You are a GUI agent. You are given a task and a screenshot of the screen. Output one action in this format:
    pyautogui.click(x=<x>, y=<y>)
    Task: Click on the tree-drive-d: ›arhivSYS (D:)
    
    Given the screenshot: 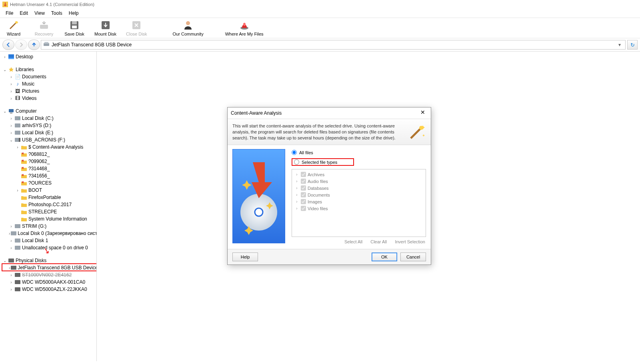 What is the action you would take?
    pyautogui.click(x=51, y=125)
    